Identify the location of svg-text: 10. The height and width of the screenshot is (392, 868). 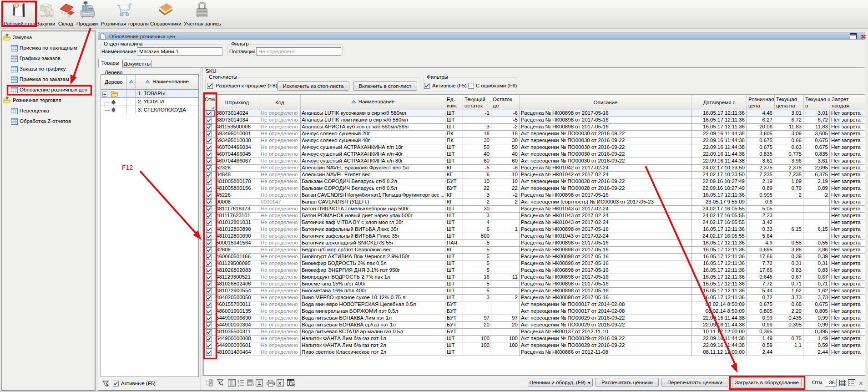
(16, 5).